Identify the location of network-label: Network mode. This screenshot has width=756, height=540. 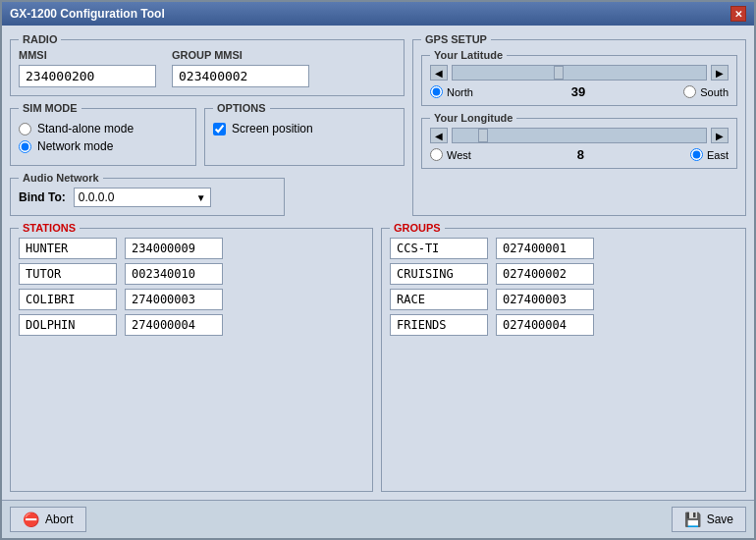
(75, 146).